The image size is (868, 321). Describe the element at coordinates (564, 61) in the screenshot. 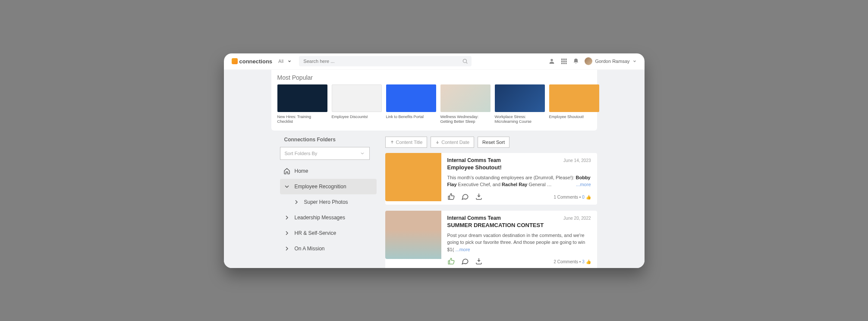

I see `apps-grid-icon` at that location.